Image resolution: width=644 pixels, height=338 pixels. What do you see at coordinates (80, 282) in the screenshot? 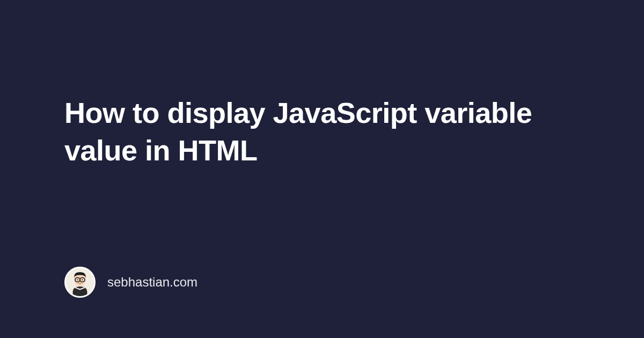
I see `author-avatar` at bounding box center [80, 282].